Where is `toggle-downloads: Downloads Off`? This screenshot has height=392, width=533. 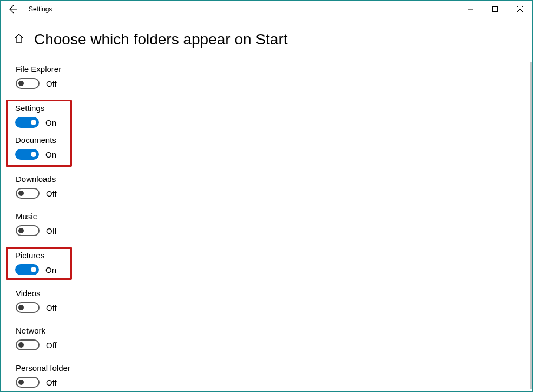
toggle-downloads: Downloads Off is located at coordinates (169, 187).